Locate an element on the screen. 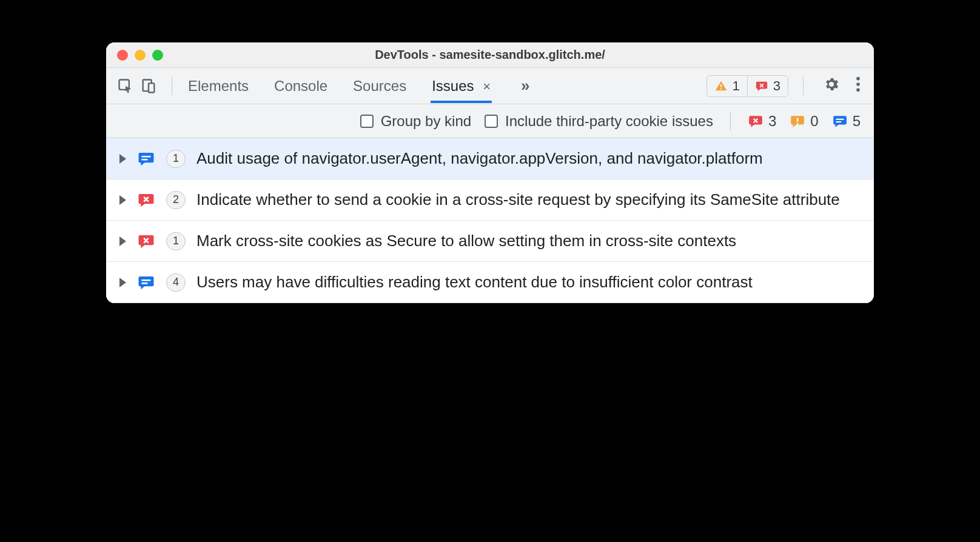 This screenshot has width=980, height=542. filter-bar: Group by kind Include third-party cookie… is located at coordinates (490, 121).